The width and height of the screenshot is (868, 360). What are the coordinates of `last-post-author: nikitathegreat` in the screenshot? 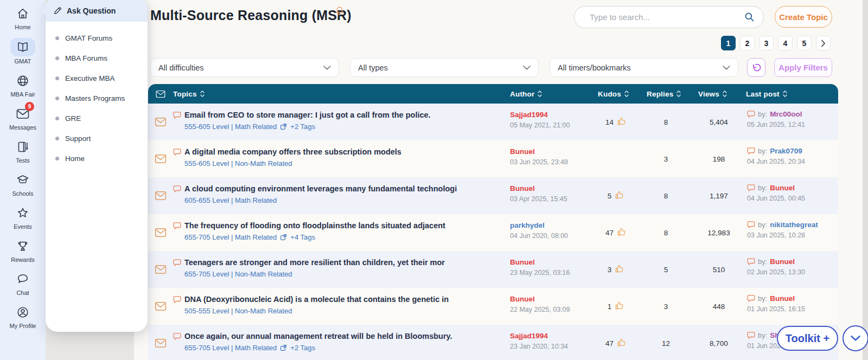 It's located at (794, 224).